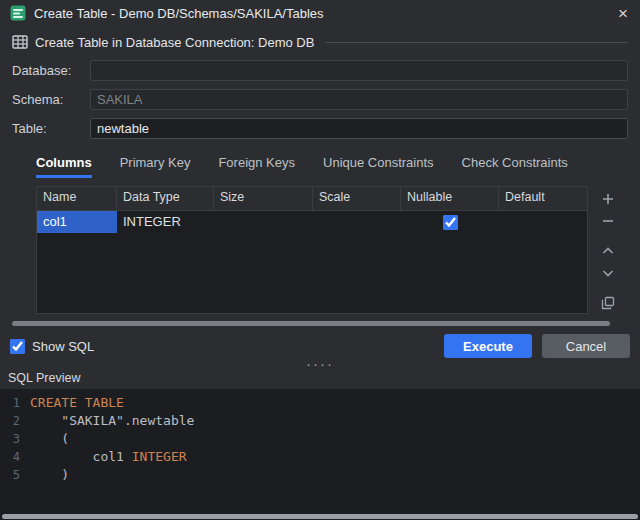 This screenshot has height=520, width=640. What do you see at coordinates (515, 166) in the screenshot?
I see `tab-check-constraints: Check Constraints` at bounding box center [515, 166].